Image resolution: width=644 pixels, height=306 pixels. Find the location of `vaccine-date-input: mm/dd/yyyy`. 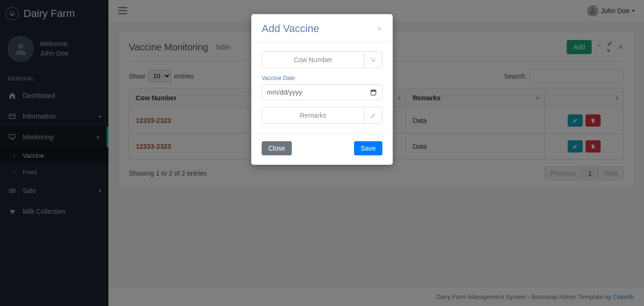

vaccine-date-input: mm/dd/yyyy is located at coordinates (322, 92).